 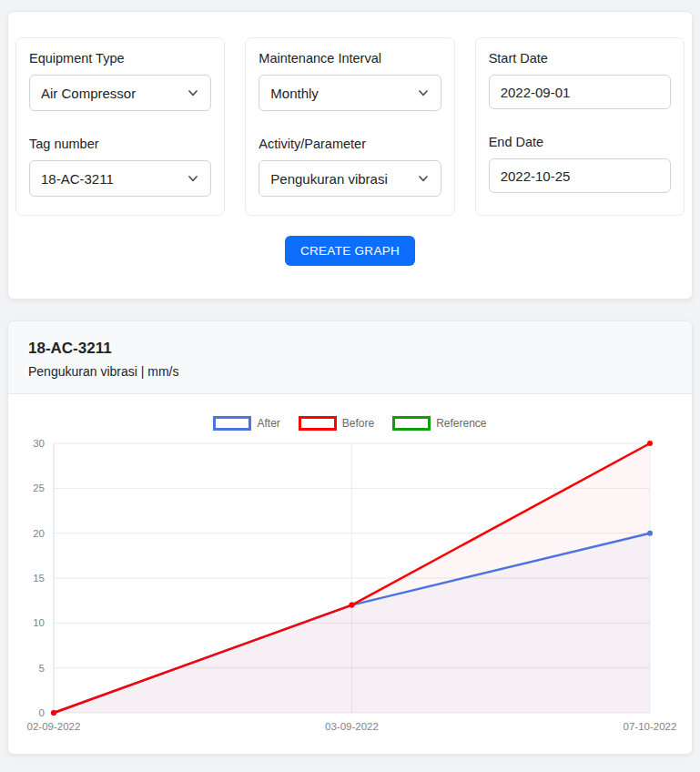 I want to click on legend-swatch-reference, so click(x=411, y=423).